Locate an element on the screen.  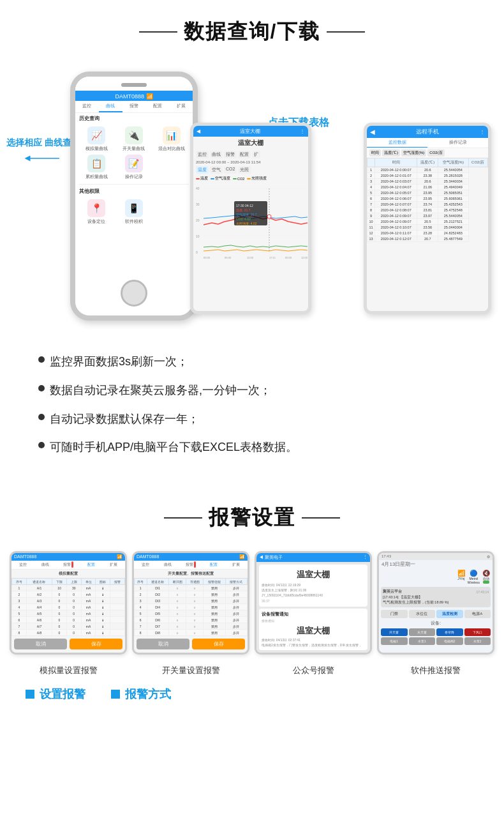
title-line-left is located at coordinates (158, 32).